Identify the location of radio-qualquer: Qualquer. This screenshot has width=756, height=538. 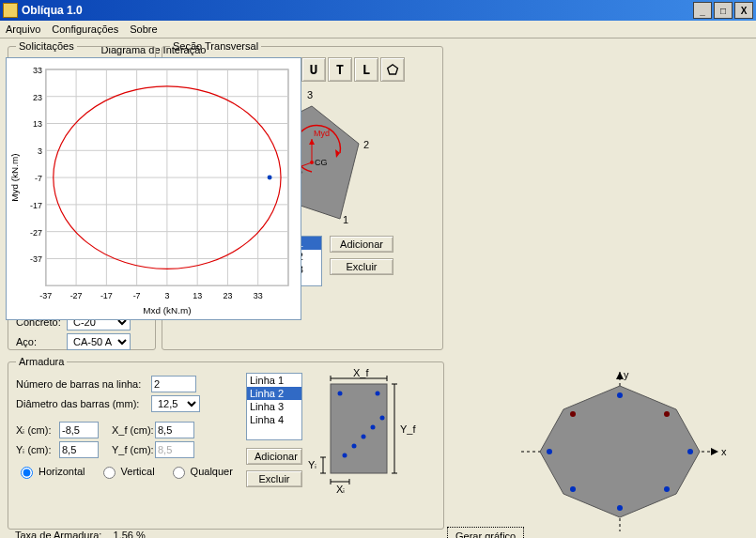
(201, 471).